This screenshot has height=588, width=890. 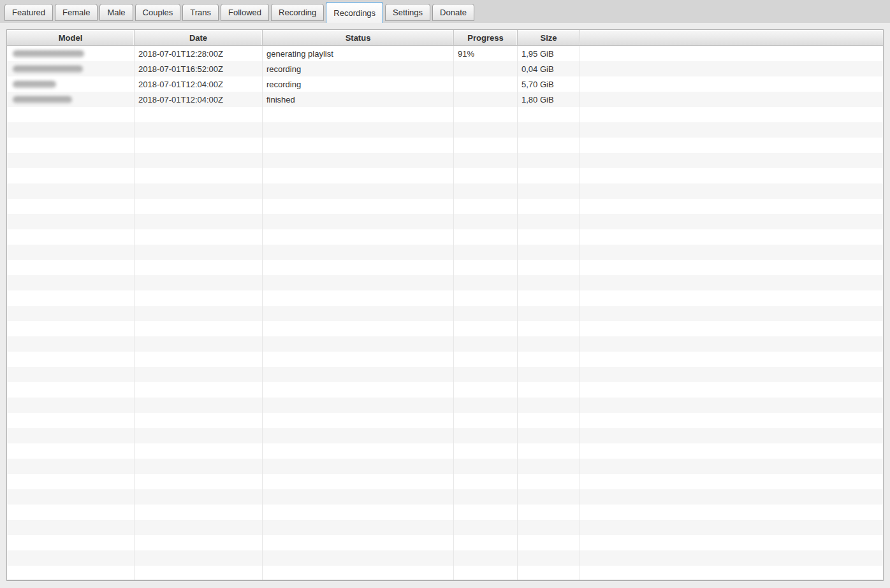 What do you see at coordinates (116, 13) in the screenshot?
I see `tab-male: Male` at bounding box center [116, 13].